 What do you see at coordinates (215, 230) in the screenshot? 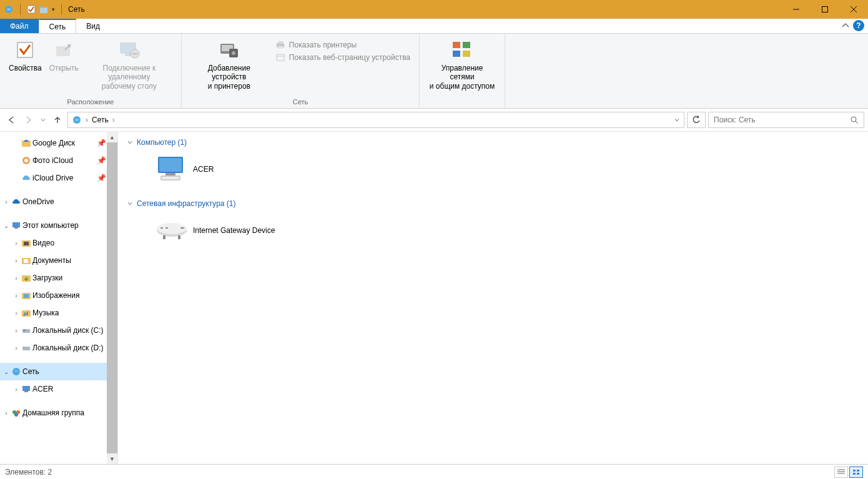
I see `item-gateway-device: Internet Gateway Device` at bounding box center [215, 230].